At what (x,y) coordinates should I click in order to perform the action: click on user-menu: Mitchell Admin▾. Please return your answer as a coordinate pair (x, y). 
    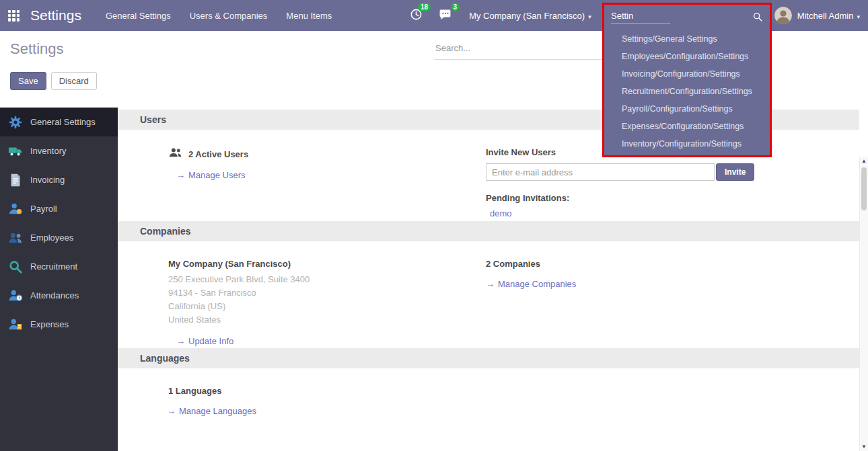
    Looking at the image, I should click on (829, 16).